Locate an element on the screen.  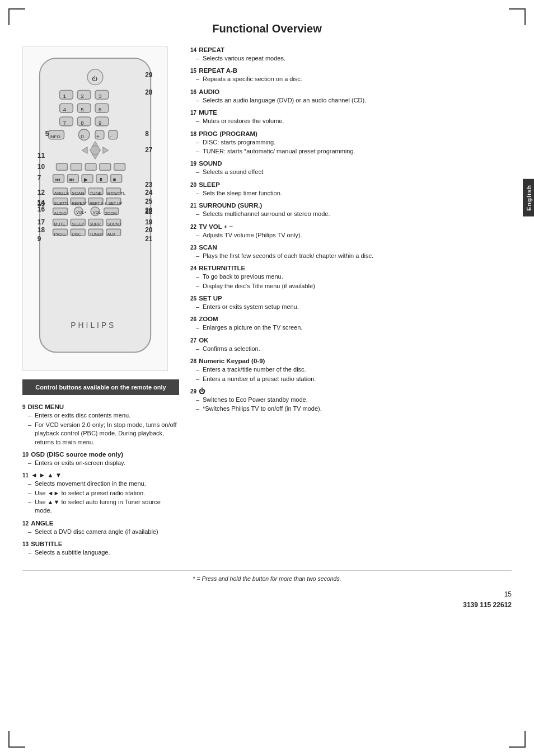
svg-text: 27 is located at coordinates (149, 150).